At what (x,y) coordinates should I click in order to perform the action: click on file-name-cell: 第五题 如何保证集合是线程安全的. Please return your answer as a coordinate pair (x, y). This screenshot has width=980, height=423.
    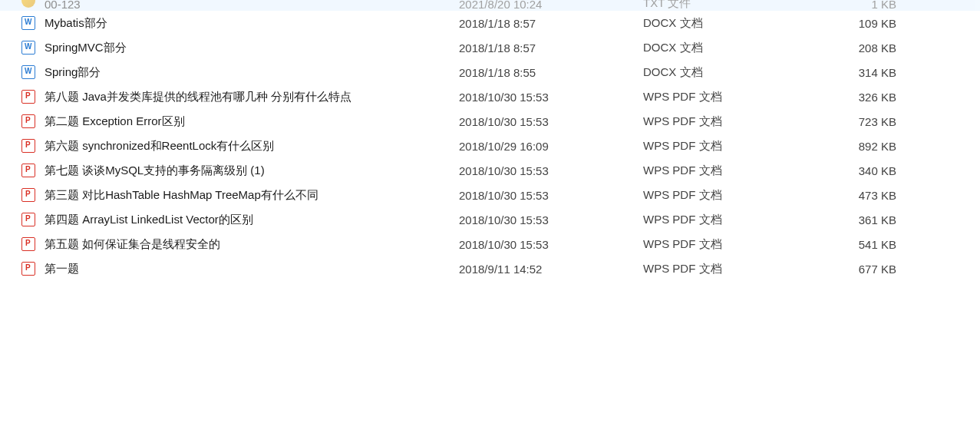
    Looking at the image, I should click on (240, 244).